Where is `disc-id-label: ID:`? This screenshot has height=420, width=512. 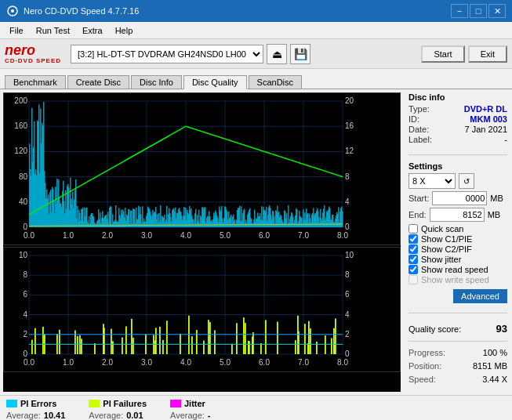 disc-id-label: ID: is located at coordinates (414, 119).